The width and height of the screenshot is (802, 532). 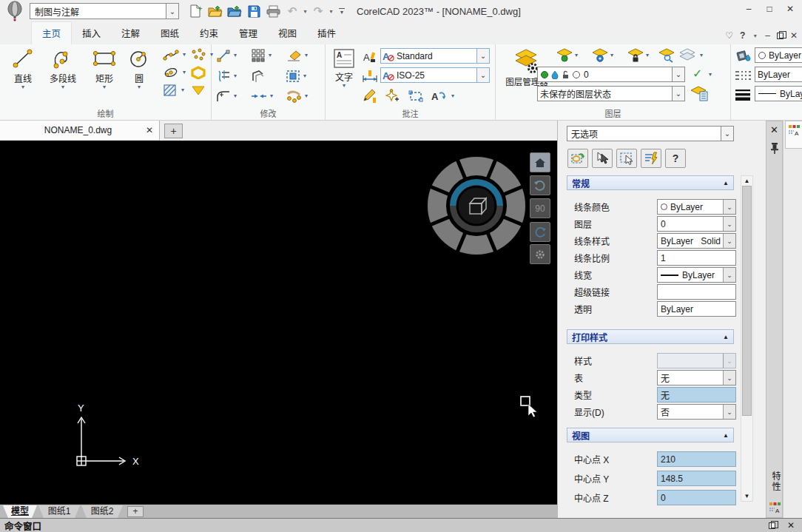 What do you see at coordinates (249, 33) in the screenshot?
I see `tab-manage: 管理` at bounding box center [249, 33].